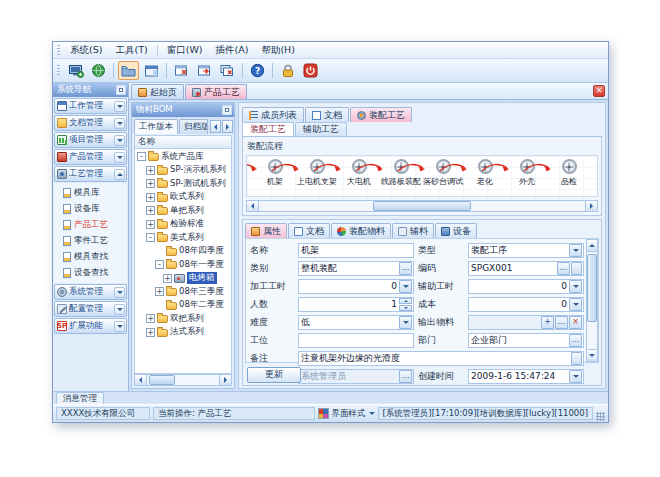 The image size is (660, 477). What do you see at coordinates (599, 91) in the screenshot?
I see `close-icon: ✕` at bounding box center [599, 91].